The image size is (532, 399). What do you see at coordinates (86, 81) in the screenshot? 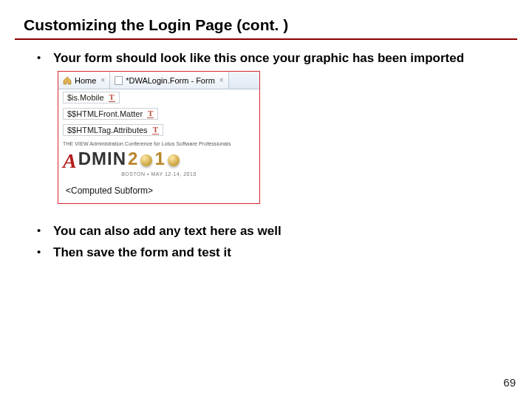
I see `tab-home-label: Home` at bounding box center [86, 81].